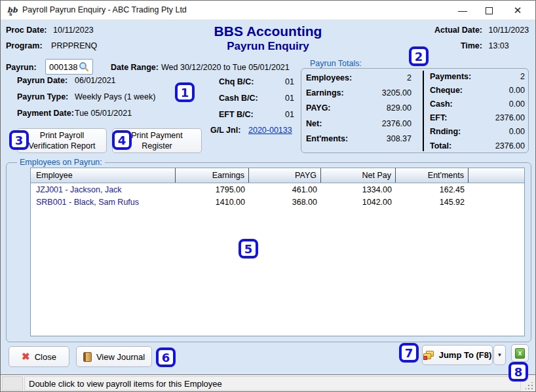  I want to click on payrun-date-label: Payrun Date:, so click(42, 80).